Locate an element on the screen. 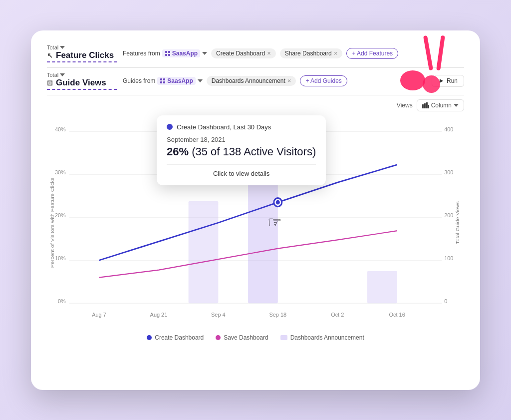 The height and width of the screenshot is (420, 511). guides-from-section: Guides from SaasApp Dashboards Announcem… is located at coordinates (235, 81).